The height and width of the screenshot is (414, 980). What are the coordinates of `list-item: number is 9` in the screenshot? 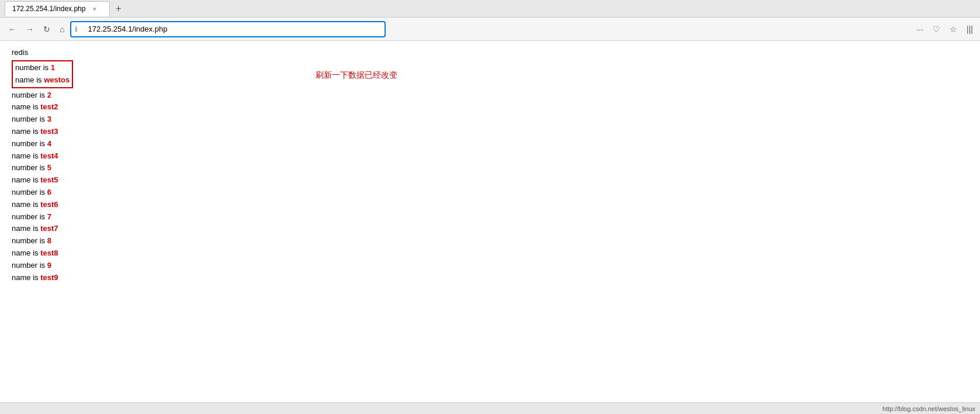 It's located at (490, 265).